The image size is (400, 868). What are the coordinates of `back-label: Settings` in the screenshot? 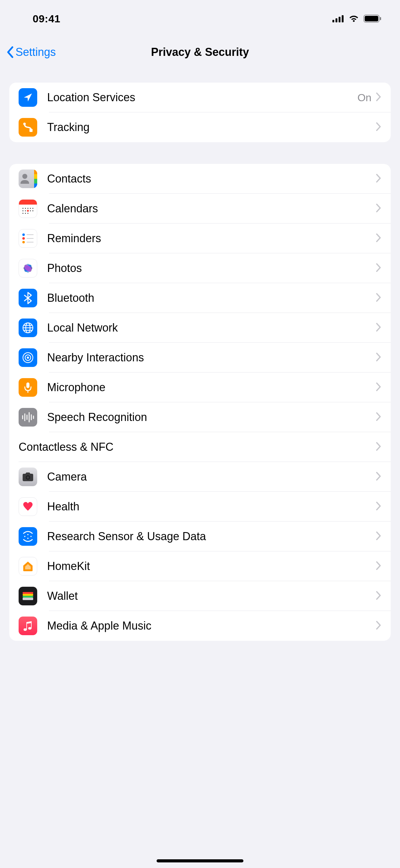 It's located at (36, 52).